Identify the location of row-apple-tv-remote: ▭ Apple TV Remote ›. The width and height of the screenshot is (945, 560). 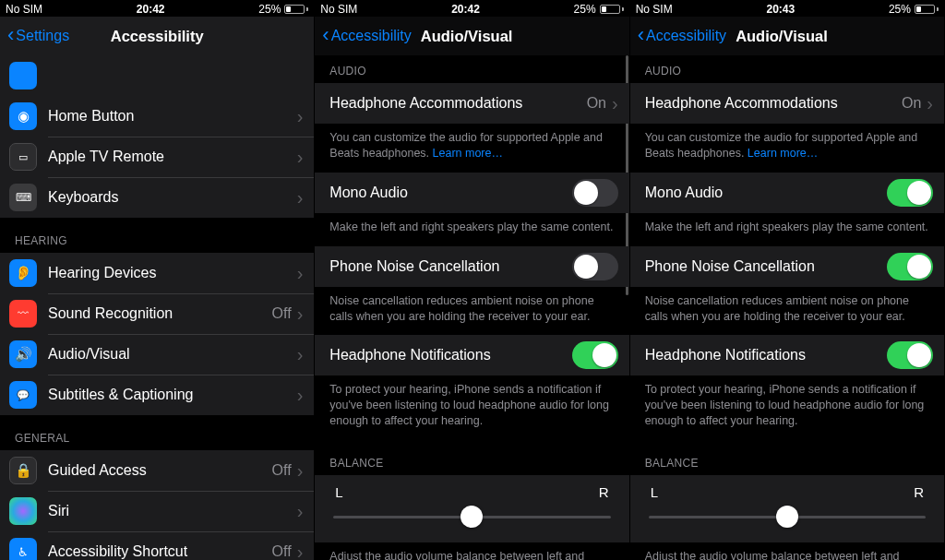
(157, 157).